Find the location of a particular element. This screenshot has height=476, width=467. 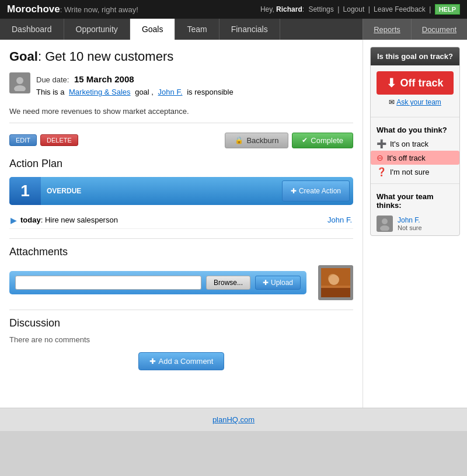

offtrack-badge: ⬇ Off track is located at coordinates (415, 83).